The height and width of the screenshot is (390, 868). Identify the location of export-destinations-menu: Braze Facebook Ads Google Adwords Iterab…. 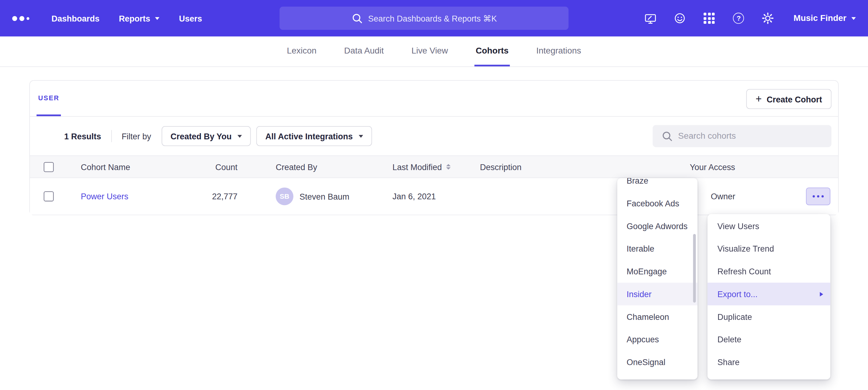
(657, 279).